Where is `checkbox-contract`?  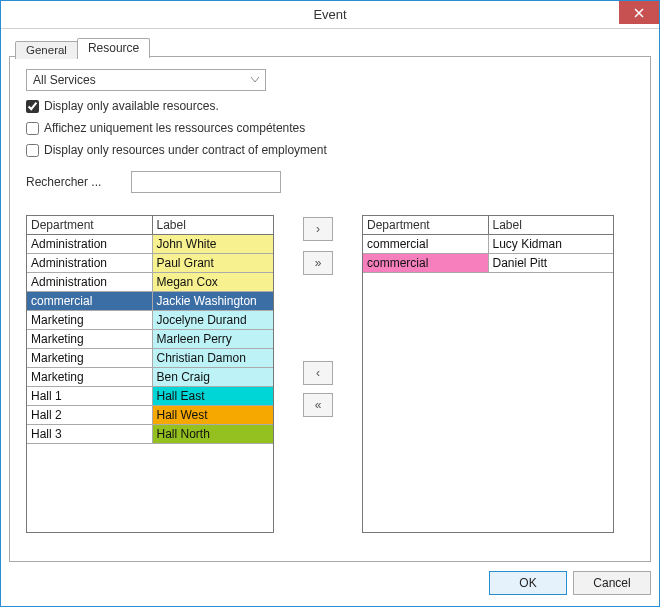
checkbox-contract is located at coordinates (32, 150).